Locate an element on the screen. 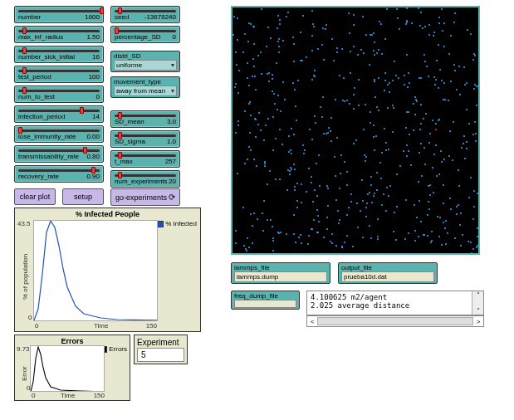 The width and height of the screenshot is (514, 420). slider-test-period: test_period100 is located at coordinates (59, 75).